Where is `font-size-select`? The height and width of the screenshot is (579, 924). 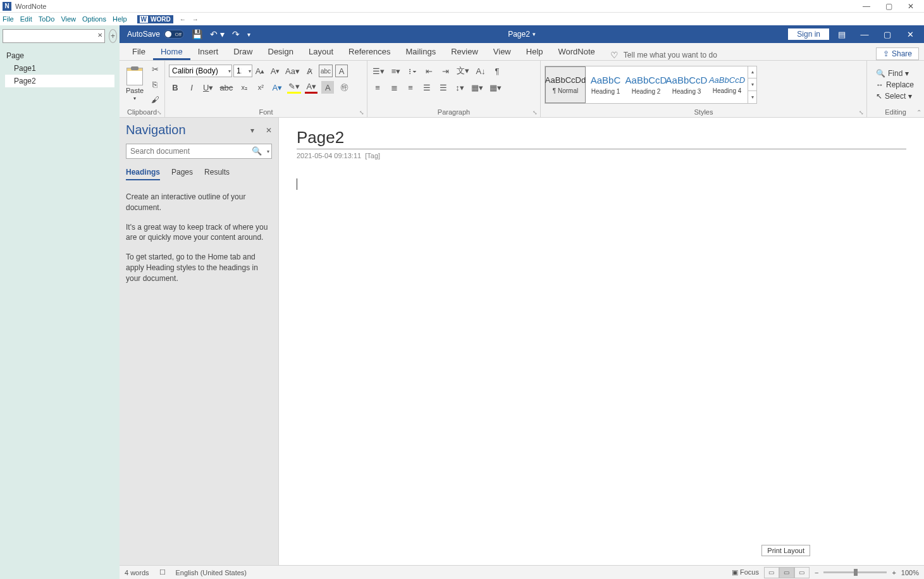 font-size-select is located at coordinates (243, 71).